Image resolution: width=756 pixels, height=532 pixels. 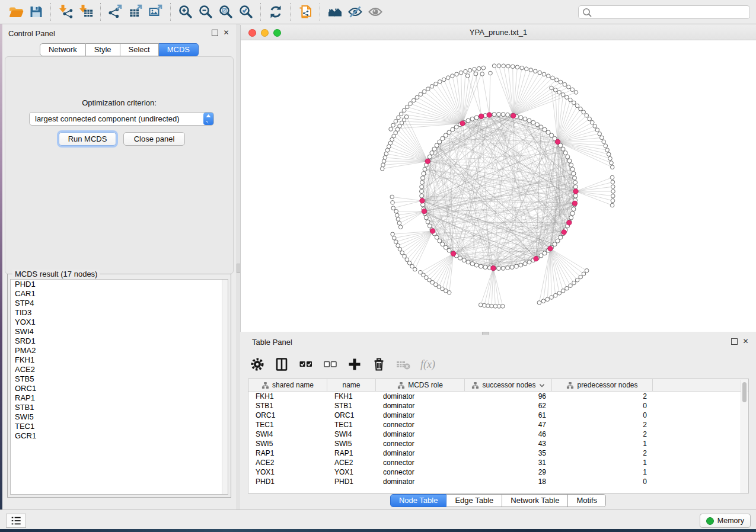 What do you see at coordinates (288, 385) in the screenshot?
I see `column-header-shared-name: shared name` at bounding box center [288, 385].